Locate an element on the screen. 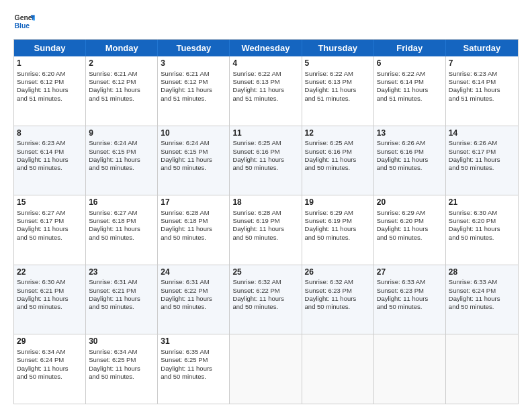 The height and width of the screenshot is (411, 532). day-number: 17 is located at coordinates (193, 203).